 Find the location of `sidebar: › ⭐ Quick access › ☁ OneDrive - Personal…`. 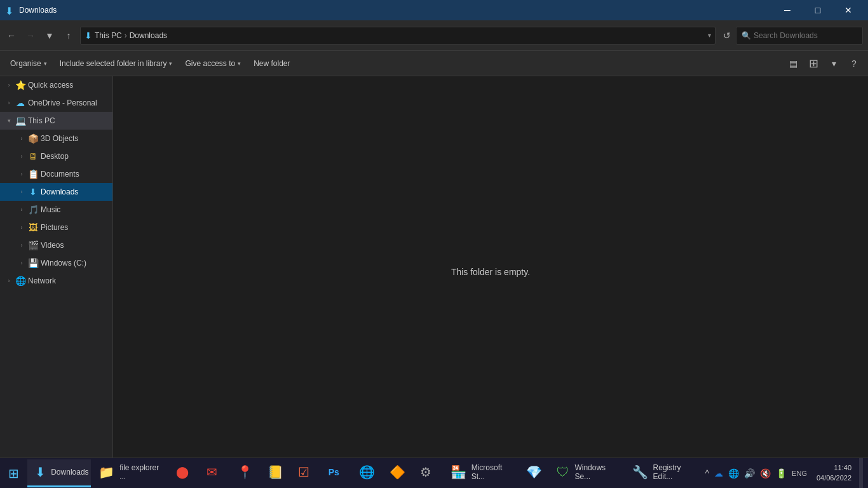

sidebar: › ⭐ Quick access › ☁ OneDrive - Personal… is located at coordinates (57, 272).